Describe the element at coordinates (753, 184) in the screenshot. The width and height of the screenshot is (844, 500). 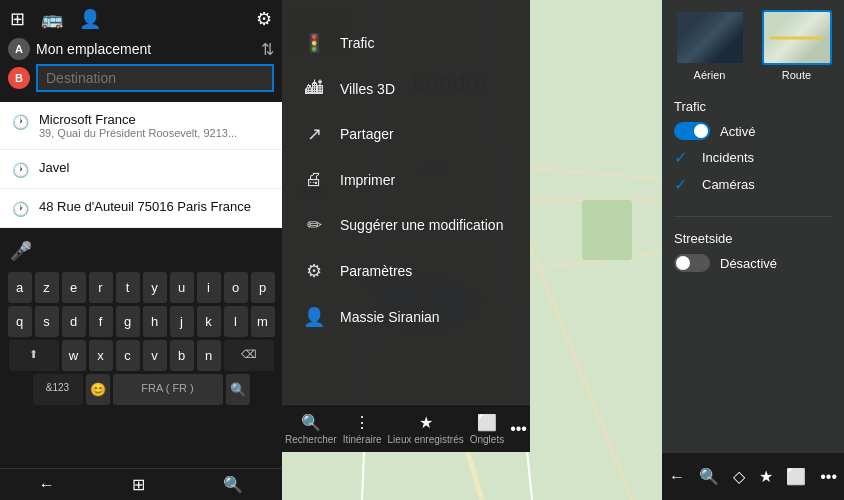
I see `cameras-check-row: ✓ Caméras` at that location.